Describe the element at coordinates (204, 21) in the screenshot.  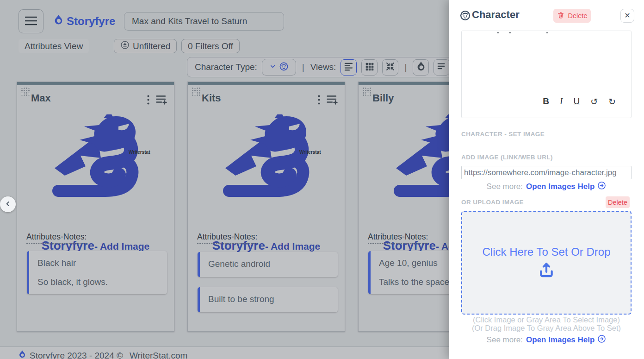
I see `story-title-field: Max and Kits Travel to Saturn` at that location.